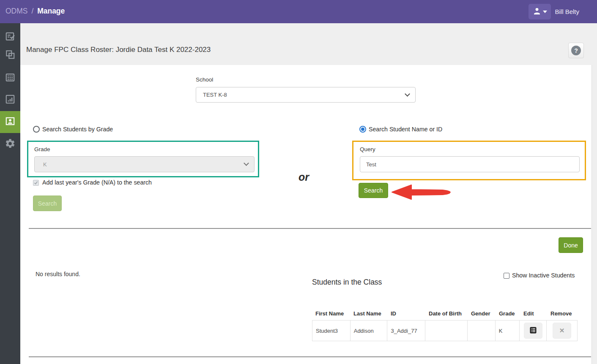  Describe the element at coordinates (533, 331) in the screenshot. I see `edit-student-button` at that location.